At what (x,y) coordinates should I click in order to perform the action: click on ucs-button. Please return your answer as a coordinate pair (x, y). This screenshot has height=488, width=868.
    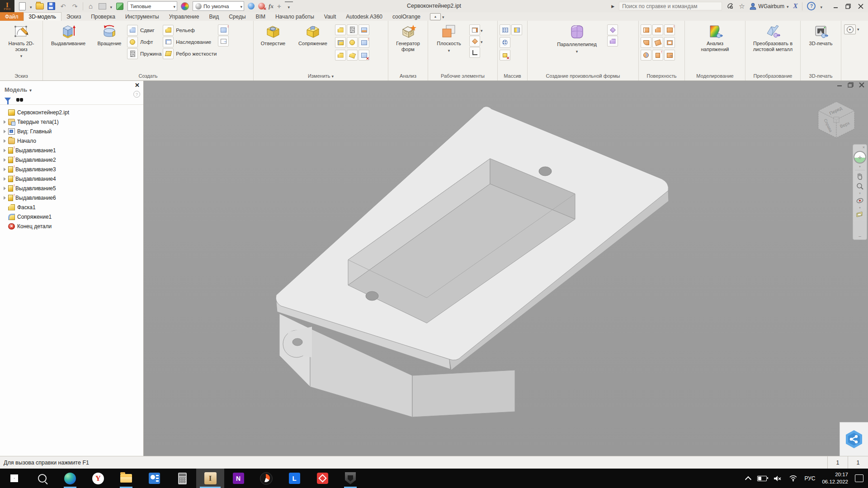
    Looking at the image, I should click on (475, 52).